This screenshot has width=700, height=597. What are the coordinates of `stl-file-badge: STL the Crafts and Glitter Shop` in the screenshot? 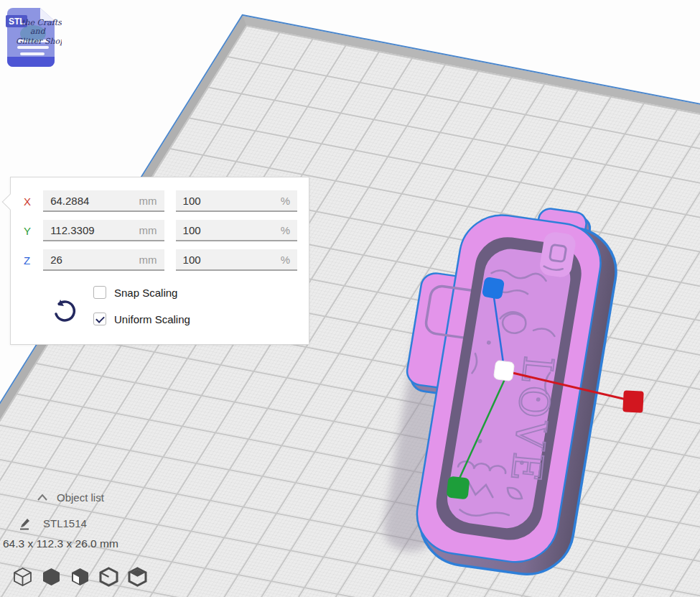 It's located at (34, 36).